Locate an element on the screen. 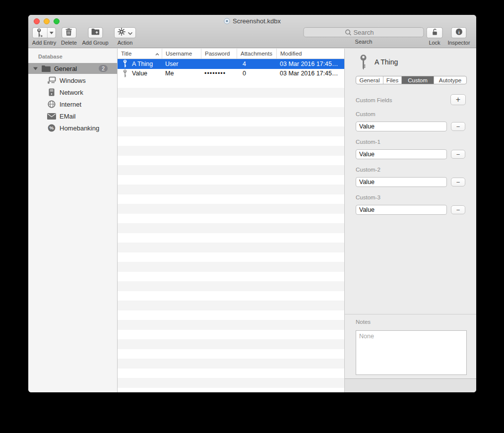 This screenshot has height=433, width=504. tab-autotype: Autotype is located at coordinates (450, 80).